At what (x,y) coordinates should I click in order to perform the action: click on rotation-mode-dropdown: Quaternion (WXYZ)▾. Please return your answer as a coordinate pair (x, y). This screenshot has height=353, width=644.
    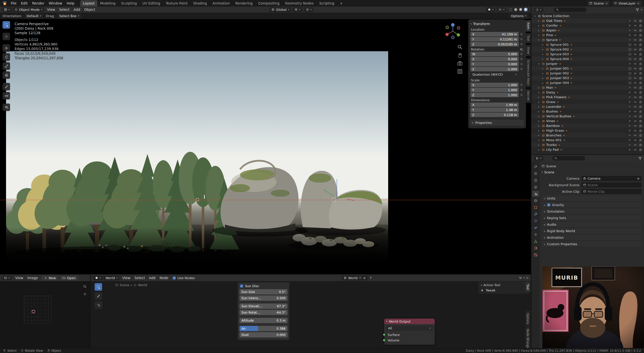
    Looking at the image, I should click on (495, 74).